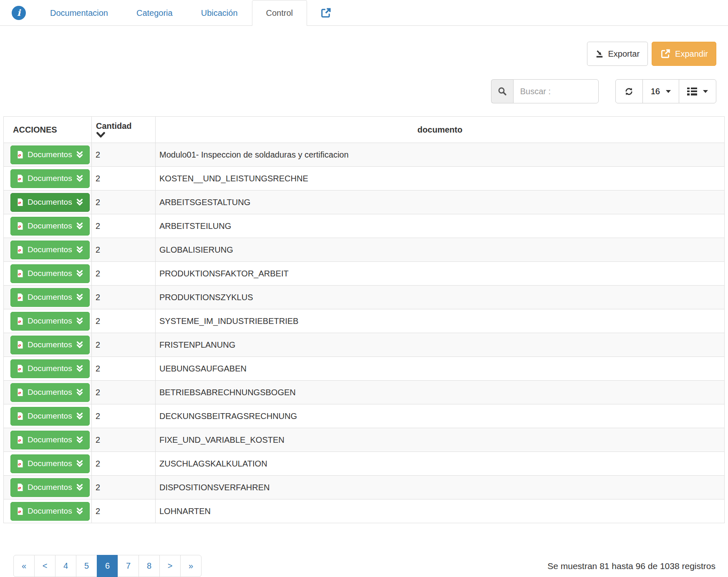 Image resolution: width=728 pixels, height=577 pixels. Describe the element at coordinates (364, 178) in the screenshot. I see `table-row: Documentos 2 KOSTEN__UND_LEISTUNGSRECHNE` at that location.